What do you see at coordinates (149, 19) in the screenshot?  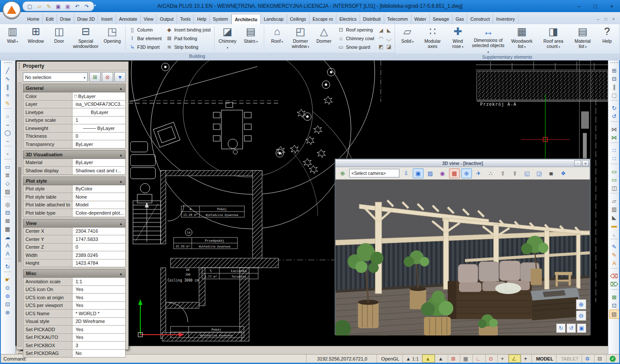 I see `tab-view: View` at bounding box center [149, 19].